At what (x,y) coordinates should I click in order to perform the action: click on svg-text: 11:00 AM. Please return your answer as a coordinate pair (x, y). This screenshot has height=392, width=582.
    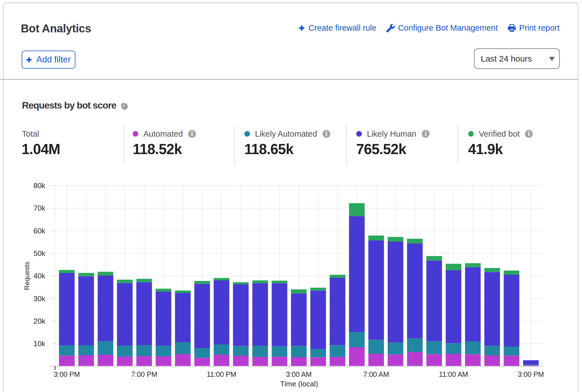
    Looking at the image, I should click on (454, 374).